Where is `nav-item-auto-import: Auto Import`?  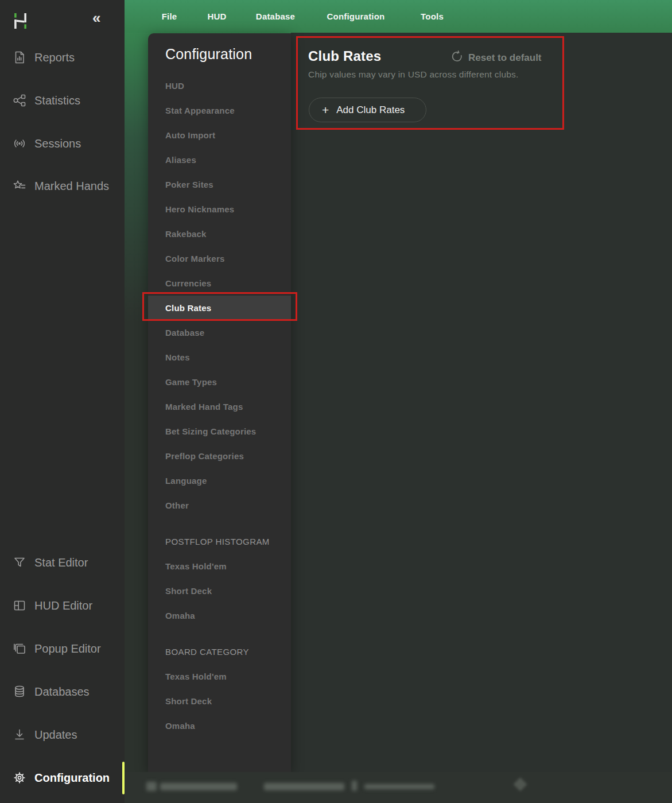 nav-item-auto-import: Auto Import is located at coordinates (219, 135).